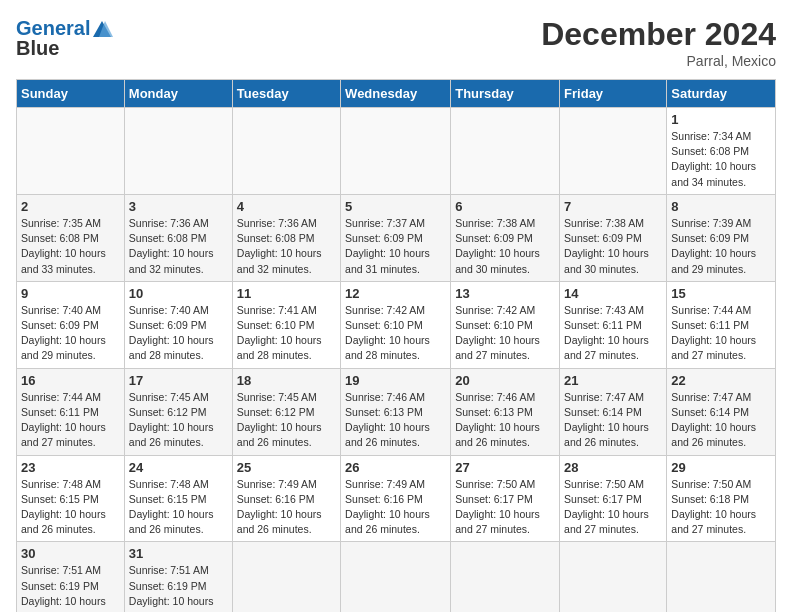 The height and width of the screenshot is (612, 792). I want to click on calendar-cell: 14Sunrise: 7:43 AMSunset: 6:11 PMDayligh…, so click(614, 324).